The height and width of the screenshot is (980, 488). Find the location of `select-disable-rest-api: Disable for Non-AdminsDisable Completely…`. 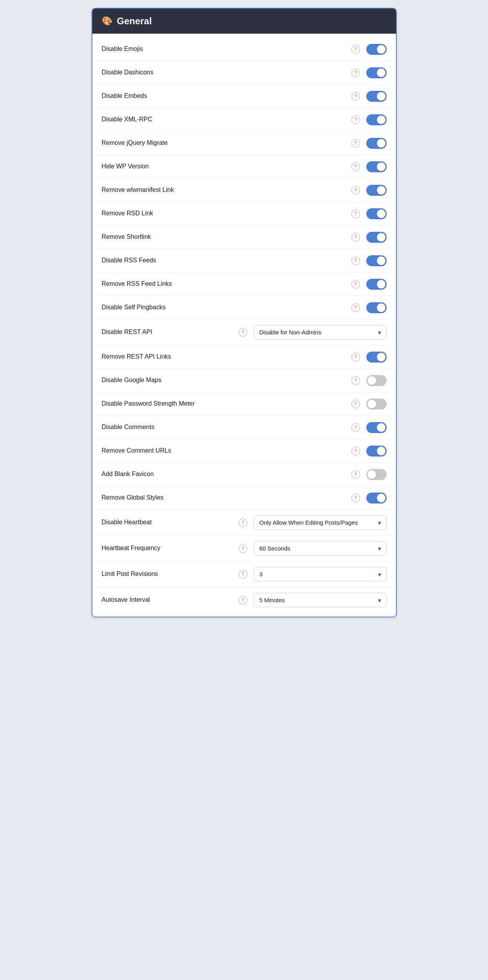

select-disable-rest-api: Disable for Non-AdminsDisable Completely… is located at coordinates (320, 332).